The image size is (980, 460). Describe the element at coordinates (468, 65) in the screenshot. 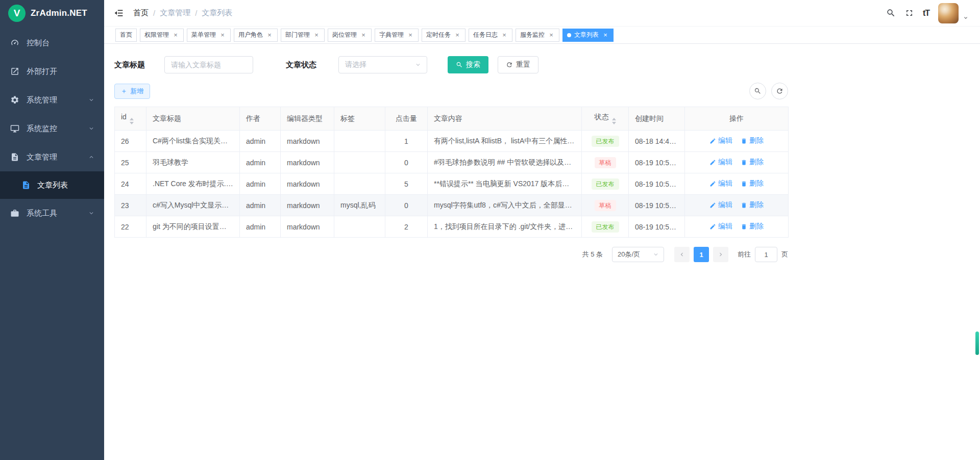

I see `search-button: 搜索` at that location.